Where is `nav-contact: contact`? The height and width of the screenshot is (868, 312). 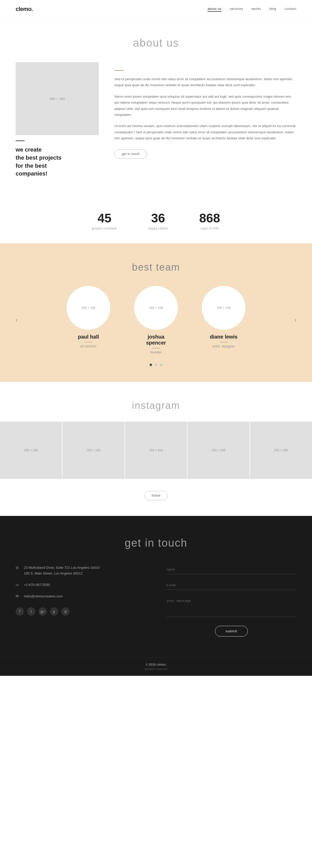
nav-contact: contact is located at coordinates (291, 9).